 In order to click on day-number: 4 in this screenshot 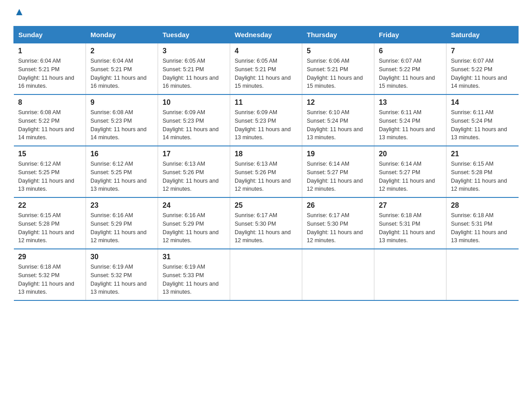, I will do `click(266, 51)`.